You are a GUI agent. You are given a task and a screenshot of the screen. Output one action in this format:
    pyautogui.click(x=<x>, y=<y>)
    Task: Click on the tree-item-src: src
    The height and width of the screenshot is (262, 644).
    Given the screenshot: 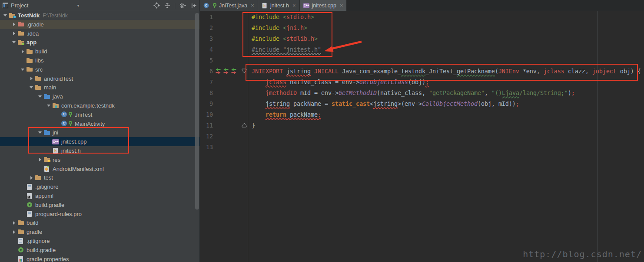 What is the action you would take?
    pyautogui.click(x=100, y=69)
    